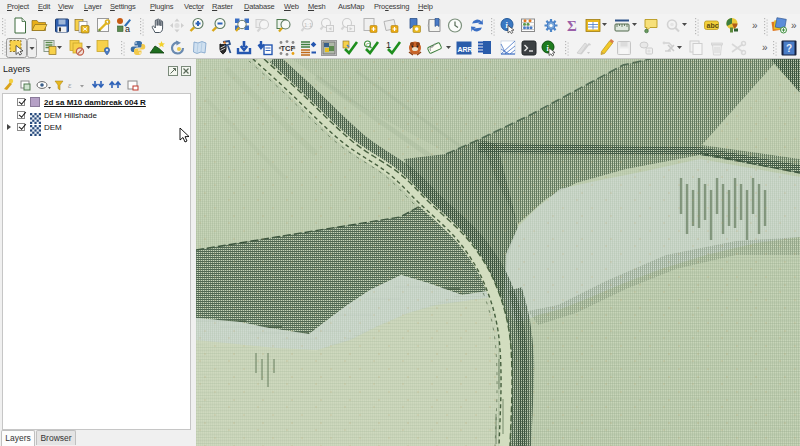 The image size is (800, 446). What do you see at coordinates (308, 25) in the screenshot?
I see `svg-text: 1:1` at bounding box center [308, 25].